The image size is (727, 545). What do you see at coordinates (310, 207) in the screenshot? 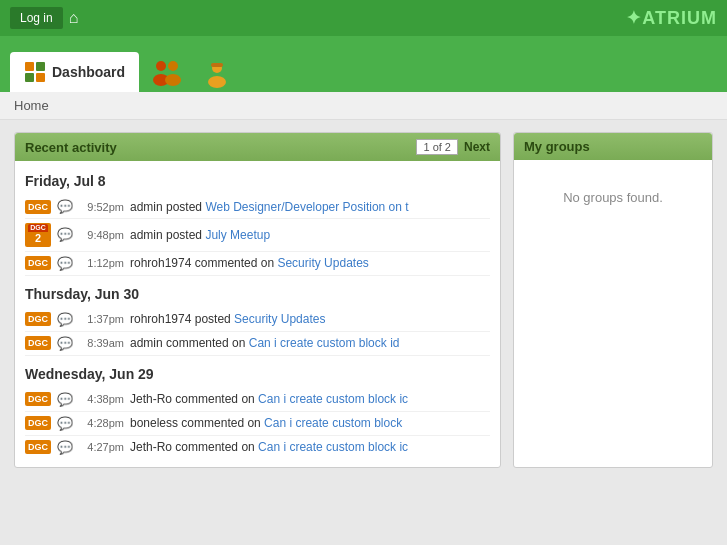
I see `activity-description: admin posted Web Designer/Developer Posi…` at bounding box center [310, 207].